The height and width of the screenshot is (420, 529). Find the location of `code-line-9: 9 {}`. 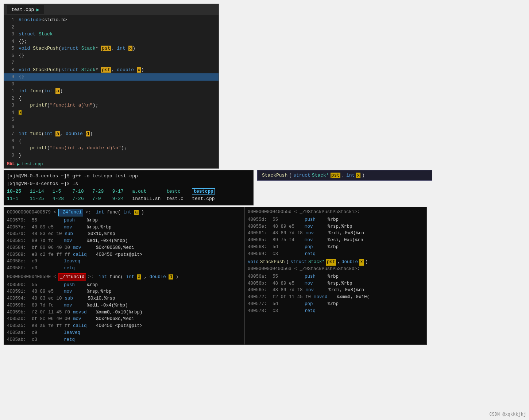

code-line-9: 9 {} is located at coordinates (111, 77).